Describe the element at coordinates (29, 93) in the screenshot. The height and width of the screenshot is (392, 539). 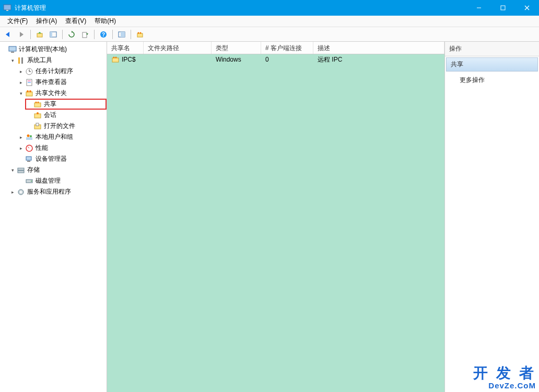
I see `shared-folder-icon` at that location.